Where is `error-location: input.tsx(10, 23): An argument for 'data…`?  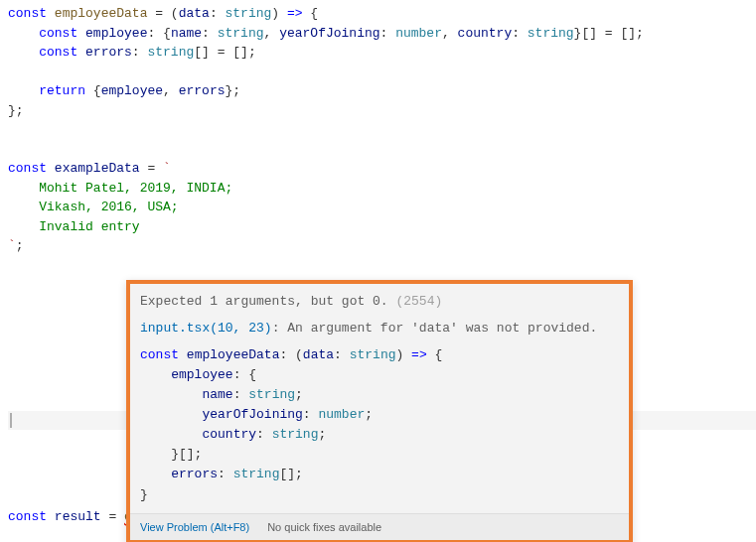 error-location: input.tsx(10, 23): An argument for 'data… is located at coordinates (379, 330).